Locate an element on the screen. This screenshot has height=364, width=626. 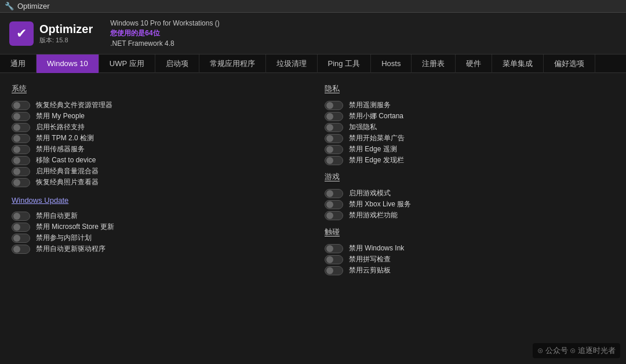
logo-icon: ✔ is located at coordinates (21, 34).